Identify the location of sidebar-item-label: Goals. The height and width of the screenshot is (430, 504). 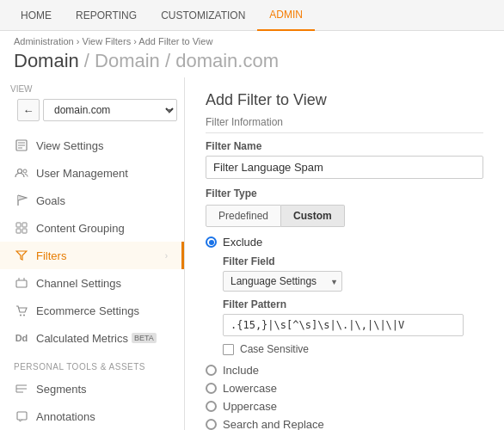
(51, 201).